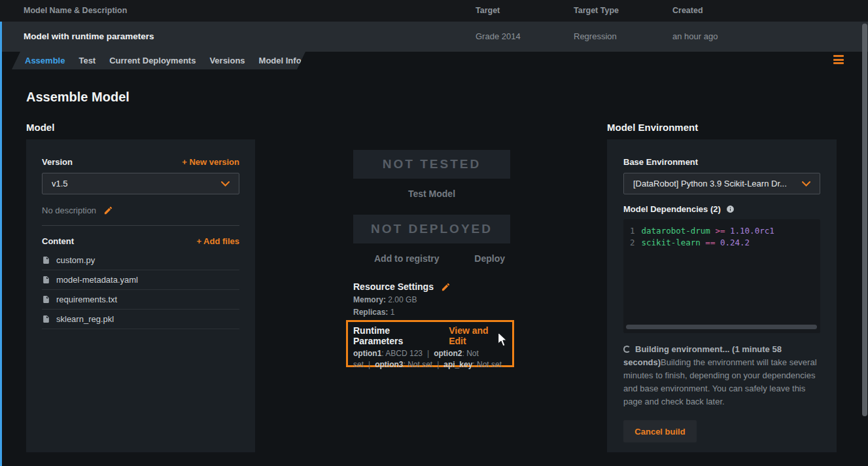  Describe the element at coordinates (78, 97) in the screenshot. I see `page-title: Assemble Model` at that location.